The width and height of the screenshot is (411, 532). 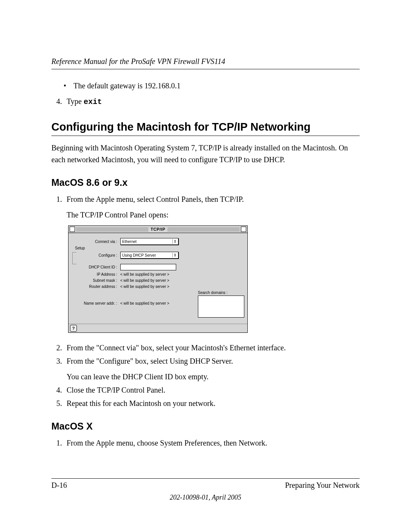 What do you see at coordinates (158, 304) in the screenshot?
I see `search-domains-group: Name server addr. : < will be supplied b…` at bounding box center [158, 304].